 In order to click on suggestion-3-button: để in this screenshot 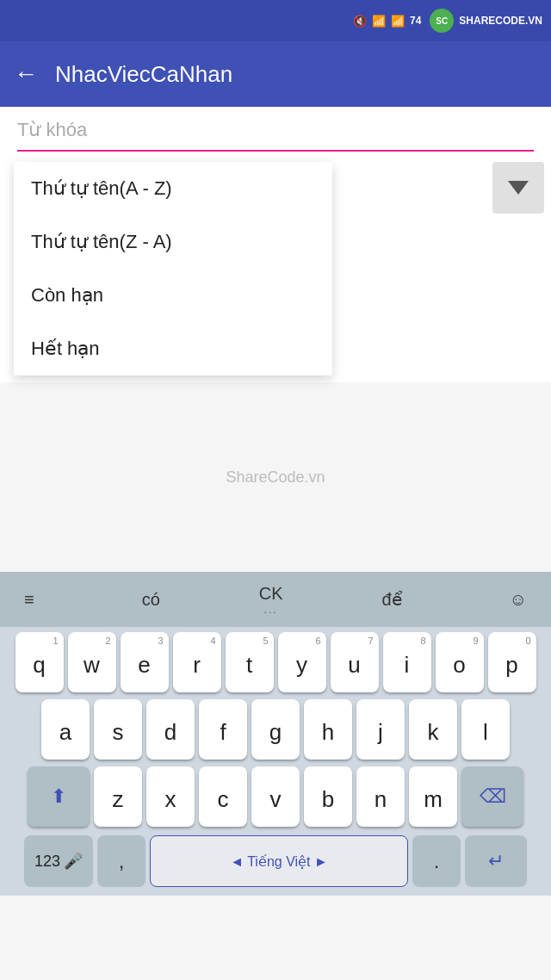, I will do `click(391, 599)`.